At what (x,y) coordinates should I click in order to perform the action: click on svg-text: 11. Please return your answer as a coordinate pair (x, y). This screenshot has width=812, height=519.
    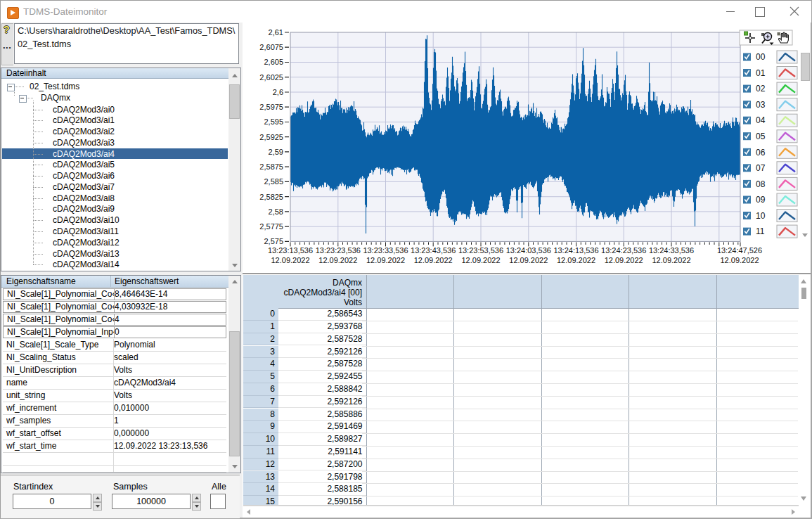
    Looking at the image, I should click on (761, 231).